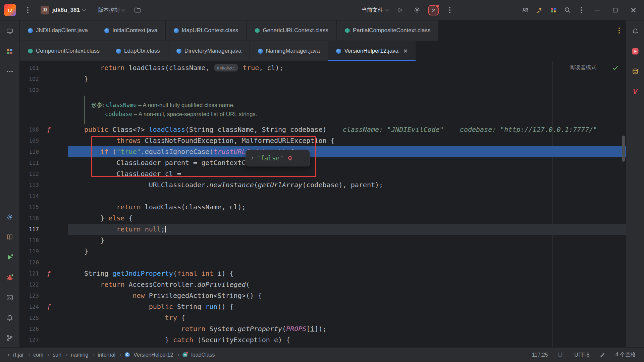  I want to click on build-button, so click(539, 10).